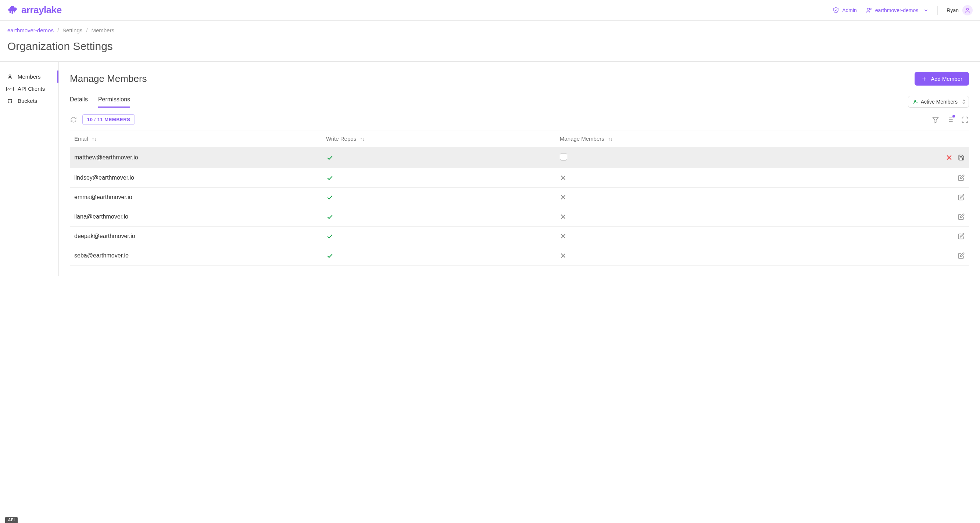 The height and width of the screenshot is (523, 980). I want to click on subheader: earthmover-demos / Settings / Members Or…, so click(490, 41).